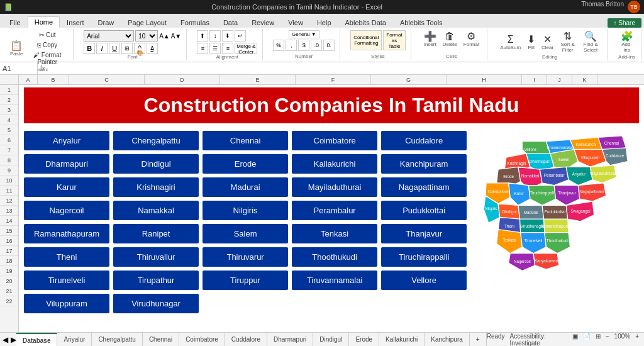 This screenshot has height=346, width=644. What do you see at coordinates (14, 340) in the screenshot?
I see `sheet-next-button: ▶` at bounding box center [14, 340].